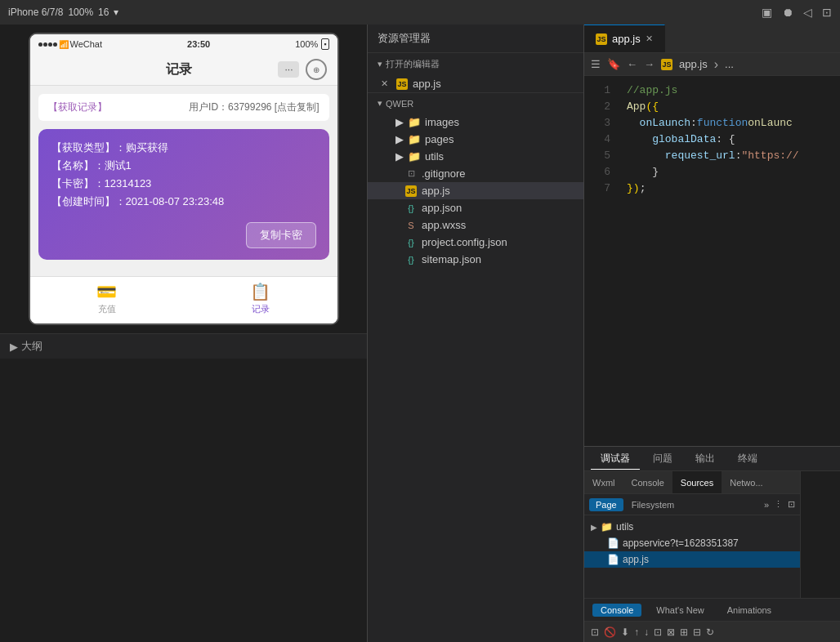  I want to click on console-tab-whatsnew: What's New, so click(680, 610).